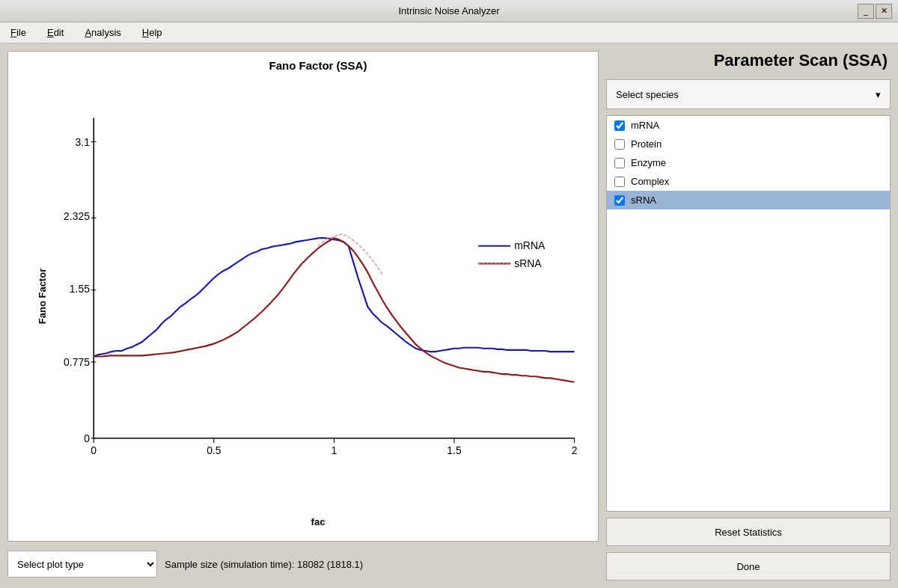 Image resolution: width=898 pixels, height=588 pixels. What do you see at coordinates (42, 296) in the screenshot?
I see `y-axis-label: Fano Factor` at bounding box center [42, 296].